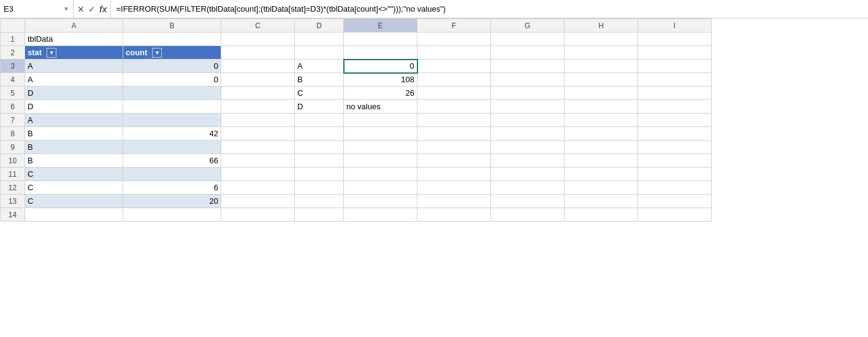  I want to click on cell-I6, so click(675, 107).